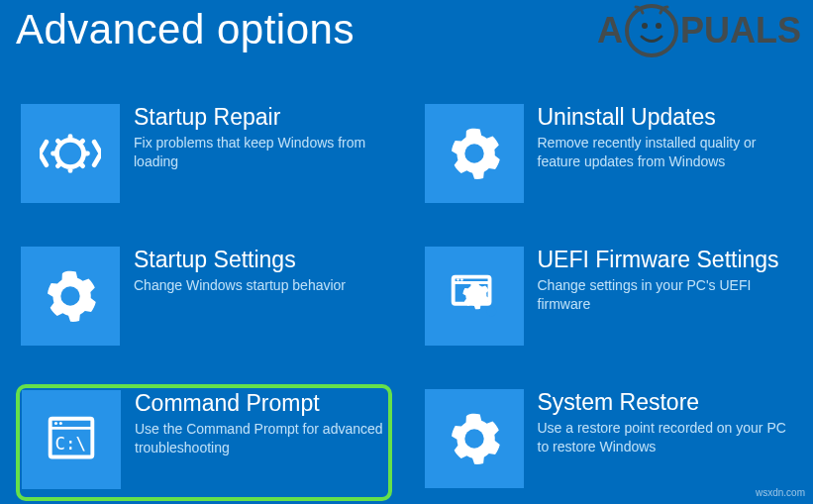  What do you see at coordinates (204, 443) in the screenshot?
I see `tile-command-prompt: C:\ Command Prompt Use the Command Promp…` at bounding box center [204, 443].